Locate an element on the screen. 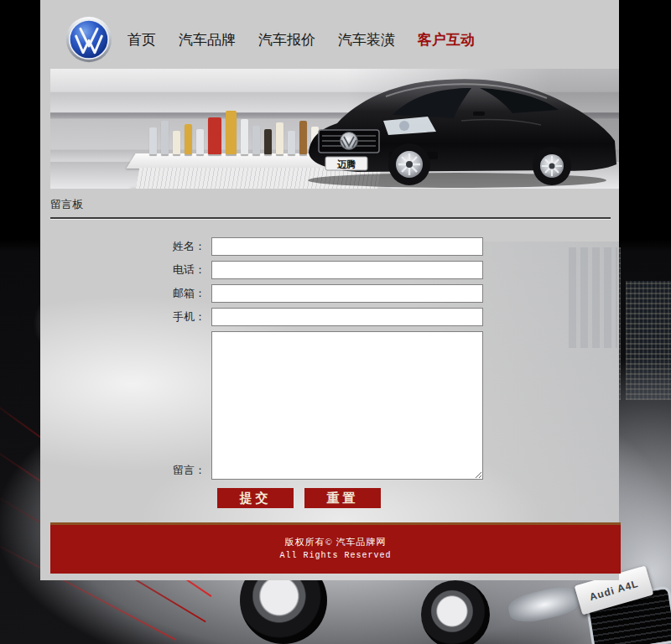 The image size is (671, 644). banner-license-plate-text: 迈腾 is located at coordinates (346, 164).